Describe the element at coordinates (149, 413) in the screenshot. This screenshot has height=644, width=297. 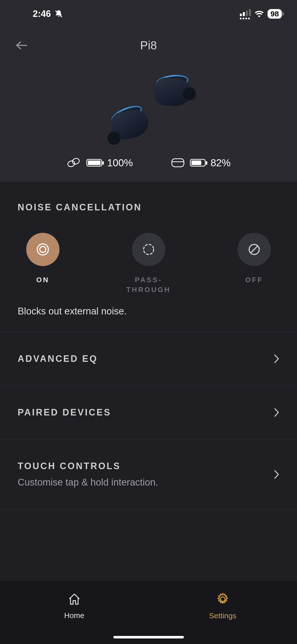
I see `menu-paired-devices: PAIRED DEVICES` at that location.